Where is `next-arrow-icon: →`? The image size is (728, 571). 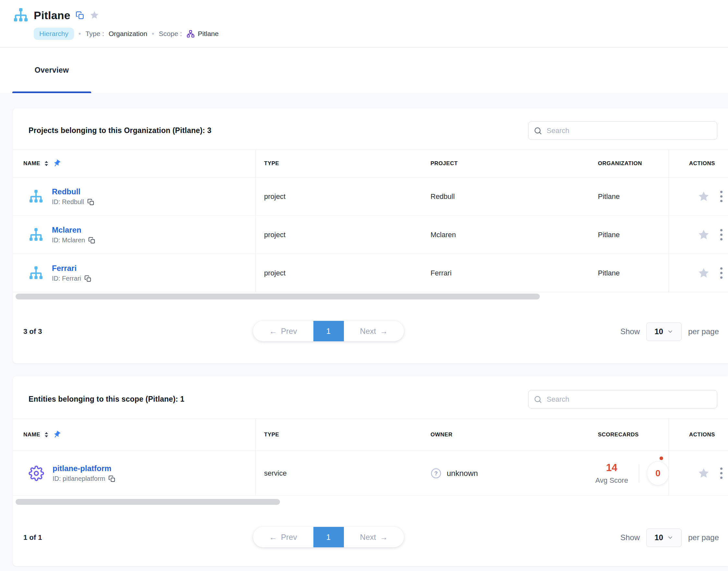 next-arrow-icon: → is located at coordinates (384, 331).